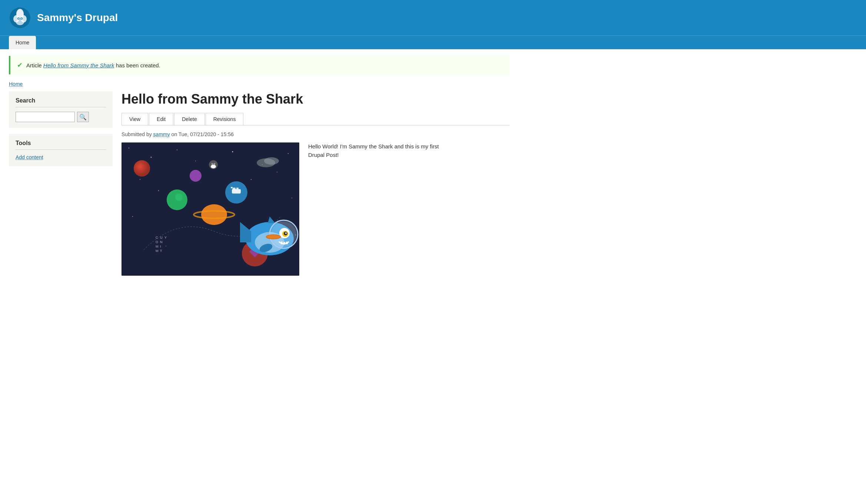 The height and width of the screenshot is (504, 866). Describe the element at coordinates (161, 251) in the screenshot. I see `svg-text: T` at that location.